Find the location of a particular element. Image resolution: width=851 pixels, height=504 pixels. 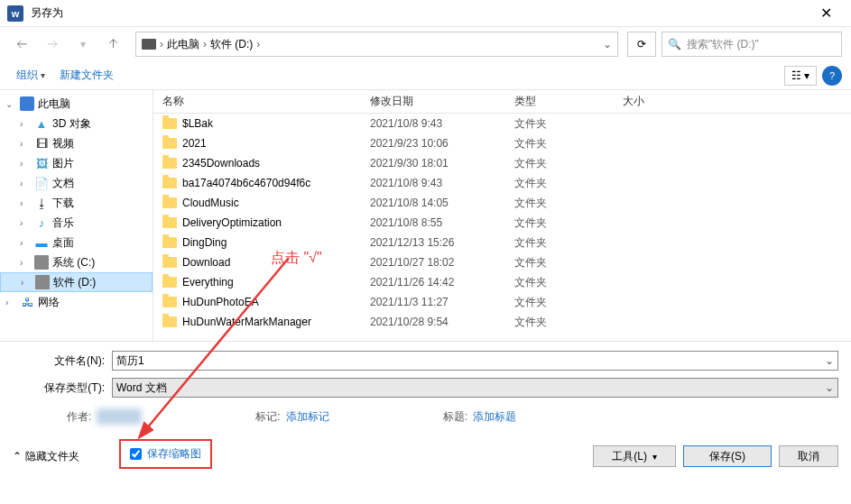

filename-field is located at coordinates (471, 361).